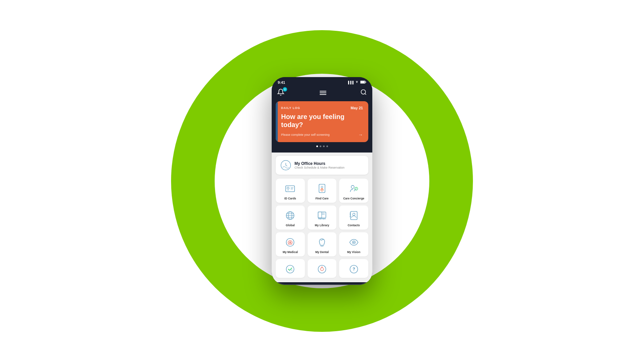  What do you see at coordinates (322, 165) in the screenshot?
I see `office-hours-card: My Office Hours Check Schedule & Make Re…` at bounding box center [322, 165].